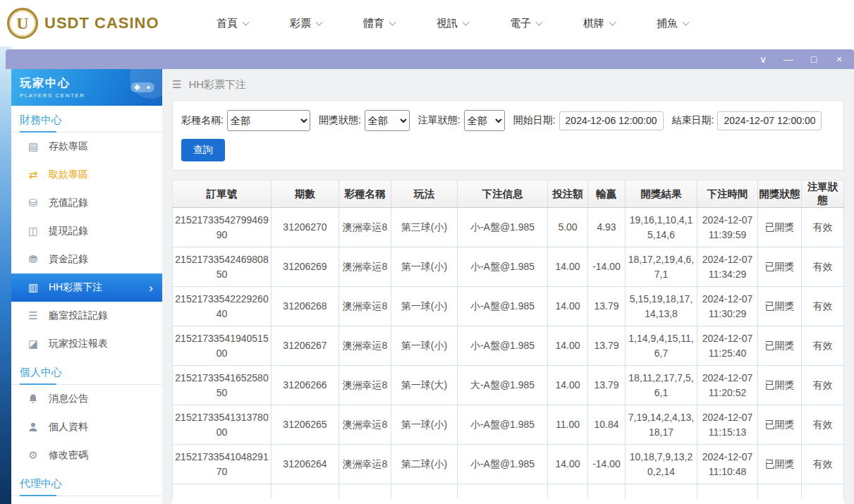 Image resolution: width=854 pixels, height=504 pixels. Describe the element at coordinates (87, 399) in the screenshot. I see `sidebar-item-announcements: 消息公告` at that location.